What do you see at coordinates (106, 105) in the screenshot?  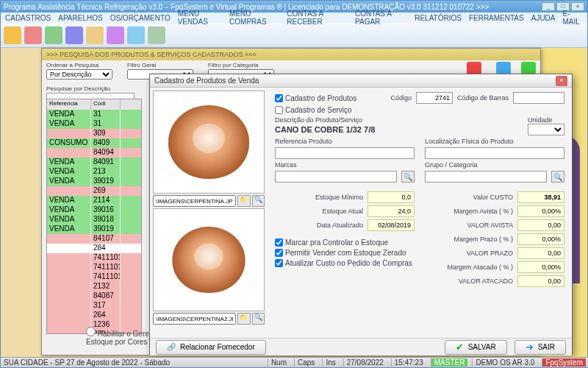 I see `col-codigo: Códi` at bounding box center [106, 105].